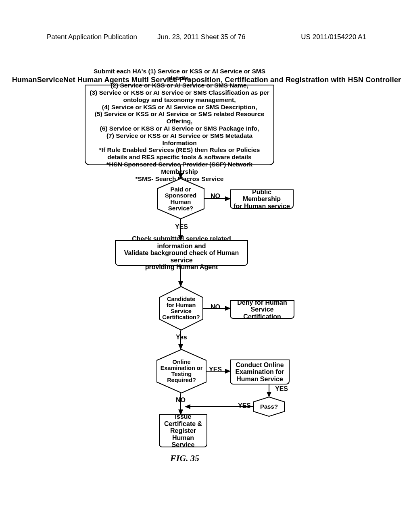  What do you see at coordinates (183, 431) in the screenshot?
I see `issue-certificate-text: Issue Certificate & Register Human Servi…` at bounding box center [183, 431].